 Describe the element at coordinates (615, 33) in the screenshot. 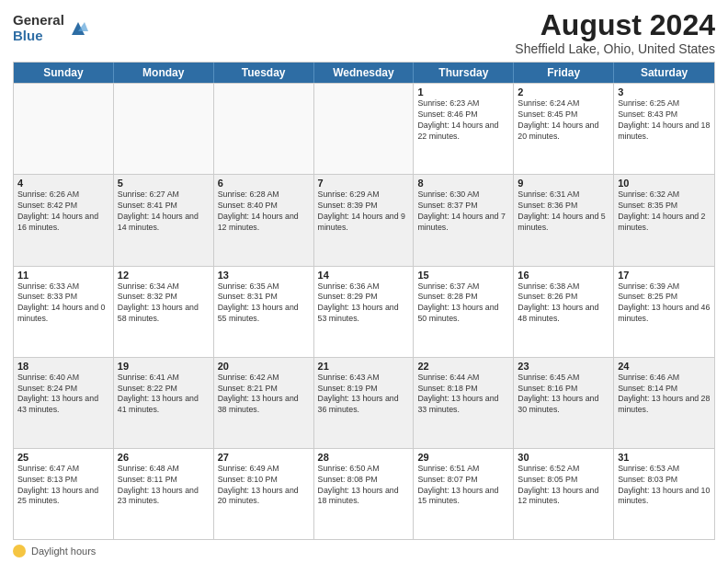

I see `title-block: August 2024 Sheffield Lake, Ohio, United…` at that location.